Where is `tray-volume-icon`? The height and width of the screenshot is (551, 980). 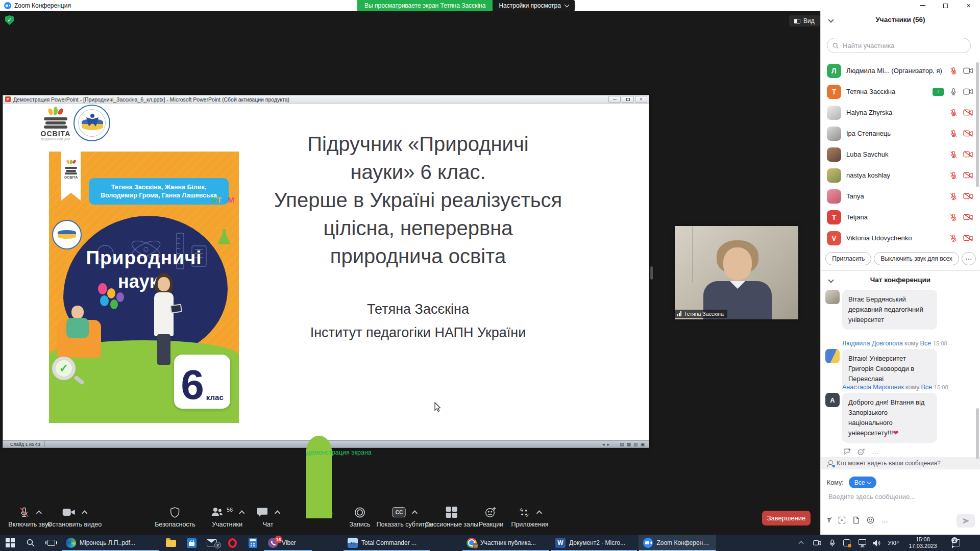
tray-volume-icon is located at coordinates (876, 543).